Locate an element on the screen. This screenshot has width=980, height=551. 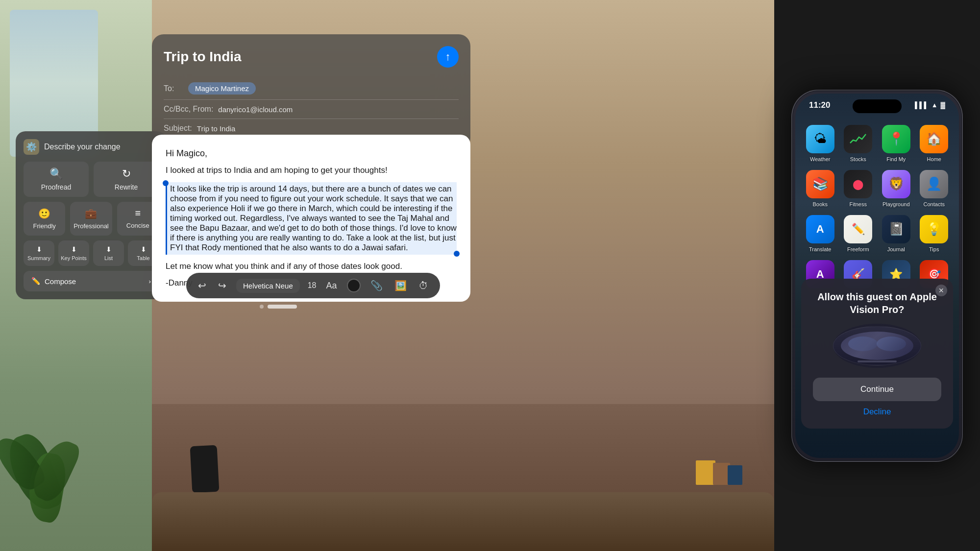
list-icon: ⬇ is located at coordinates (109, 249).